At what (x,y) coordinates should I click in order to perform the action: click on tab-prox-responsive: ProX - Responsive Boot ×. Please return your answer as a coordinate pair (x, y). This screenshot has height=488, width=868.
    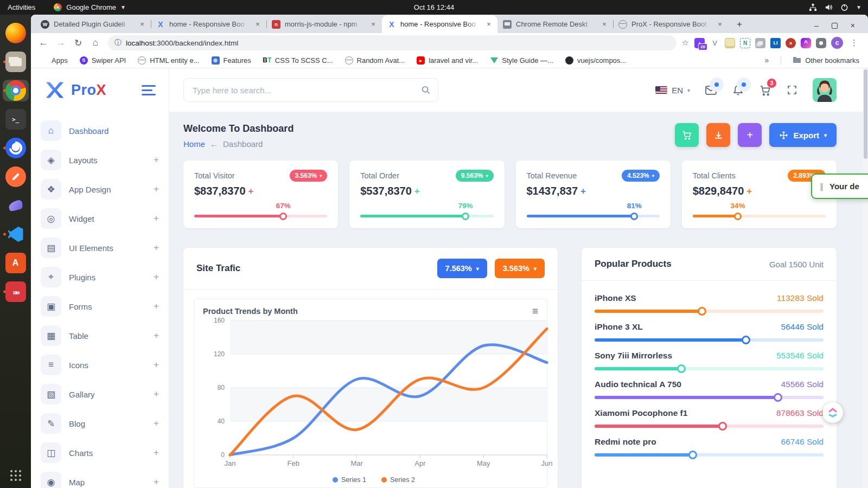
    Looking at the image, I should click on (671, 24).